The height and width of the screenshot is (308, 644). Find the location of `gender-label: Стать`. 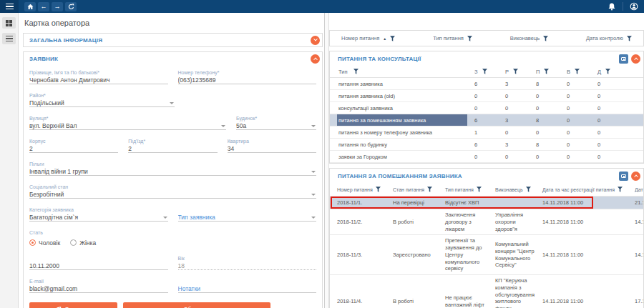

gender-label: Стать is located at coordinates (173, 233).